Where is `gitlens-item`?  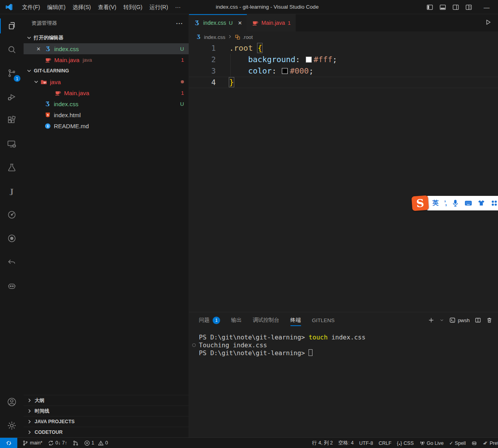 gitlens-item is located at coordinates (75, 443).